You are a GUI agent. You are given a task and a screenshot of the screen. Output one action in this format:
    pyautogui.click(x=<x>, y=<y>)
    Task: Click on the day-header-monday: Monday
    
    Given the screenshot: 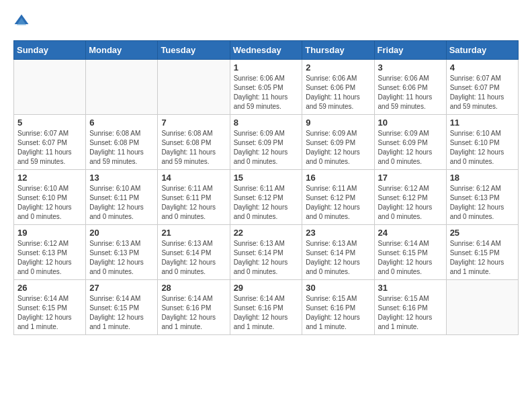 What is the action you would take?
    pyautogui.click(x=122, y=50)
    